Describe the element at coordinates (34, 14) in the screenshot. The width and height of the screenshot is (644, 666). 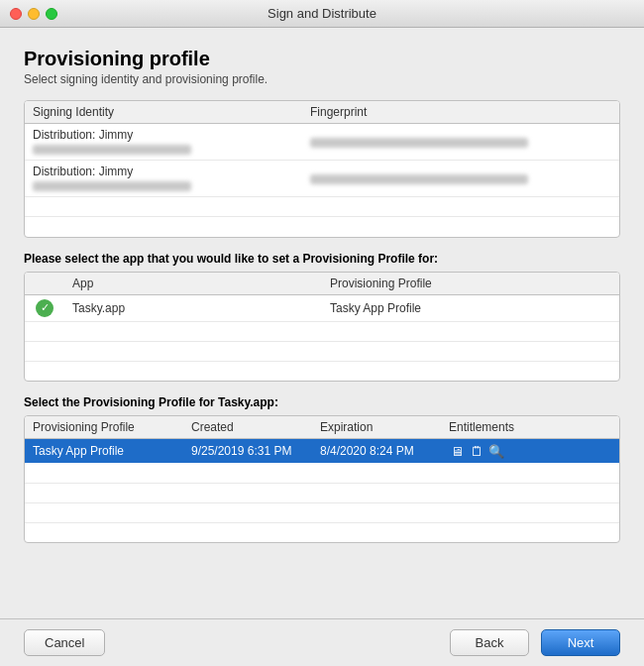
I see `traffic-lights` at that location.